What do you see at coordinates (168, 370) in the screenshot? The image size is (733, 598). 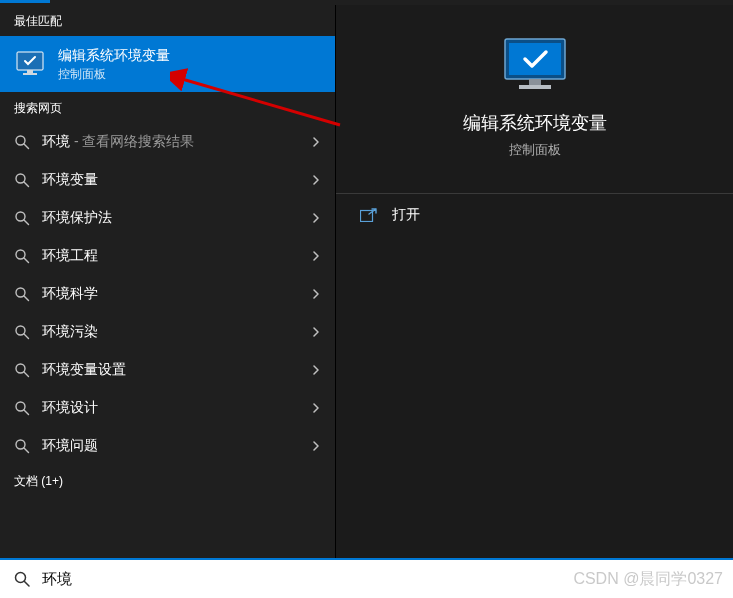 I see `web-result-item-6: 环境变量设置` at bounding box center [168, 370].